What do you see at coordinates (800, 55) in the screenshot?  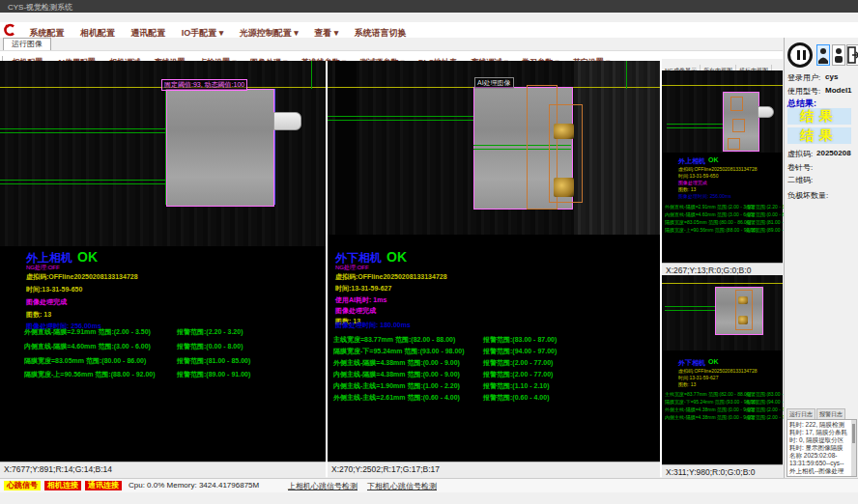 I see `pause-button` at bounding box center [800, 55].